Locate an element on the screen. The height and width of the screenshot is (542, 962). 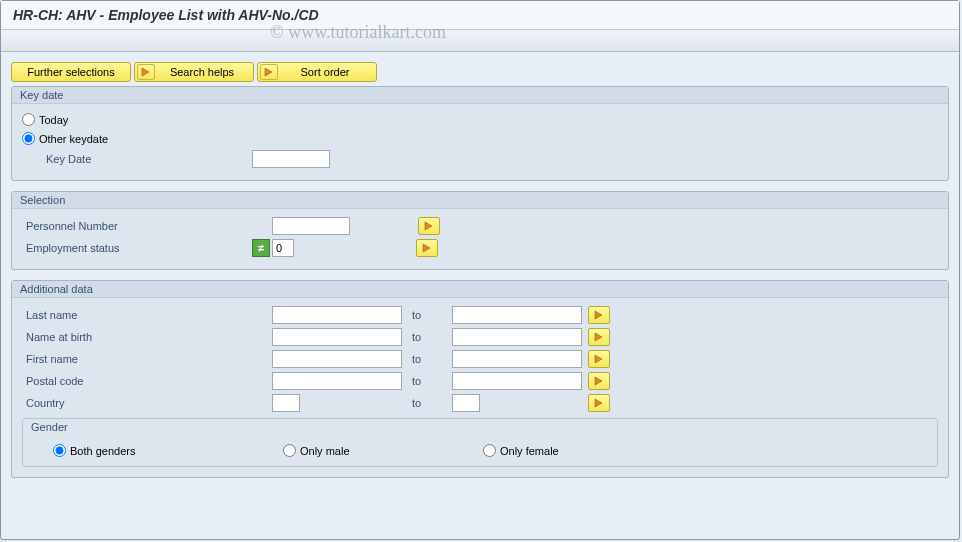
keydate-legend: Key date is located at coordinates (480, 96).